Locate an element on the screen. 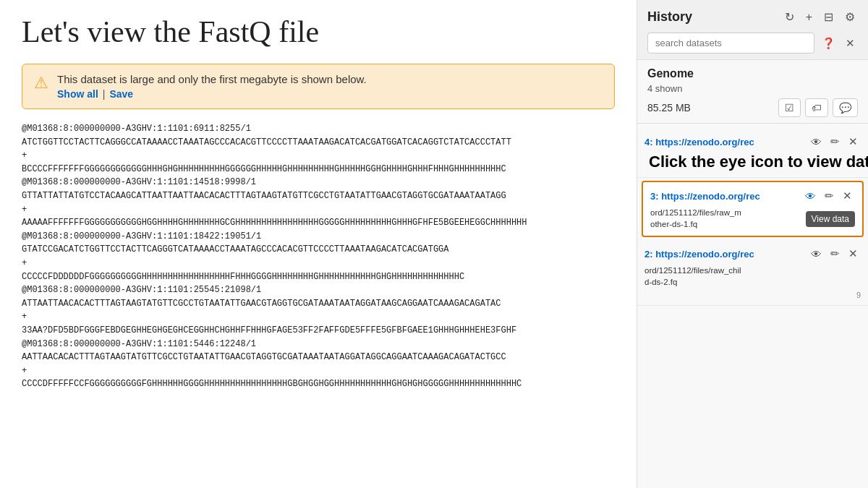  sequence-line: AAAAAFFFFFFFGGGGGGGGGGGHGGHHHHGHHHHHHHGC… is located at coordinates (318, 223).